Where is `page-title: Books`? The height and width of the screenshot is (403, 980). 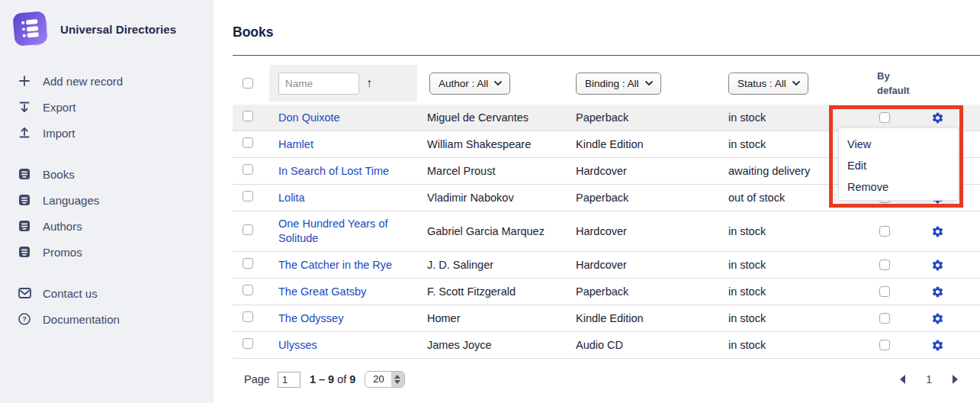
page-title: Books is located at coordinates (606, 32).